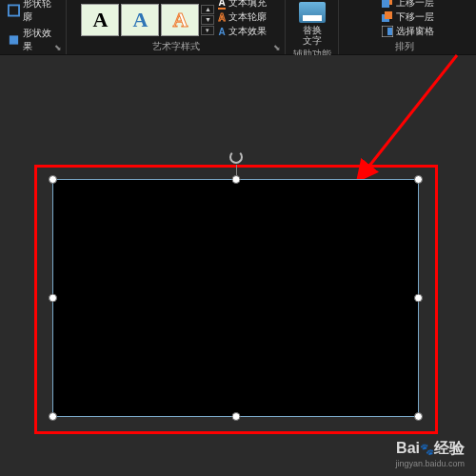 The height and width of the screenshot is (476, 476). What do you see at coordinates (59, 48) in the screenshot?
I see `shape-dialog-launcher: ⬊` at bounding box center [59, 48].